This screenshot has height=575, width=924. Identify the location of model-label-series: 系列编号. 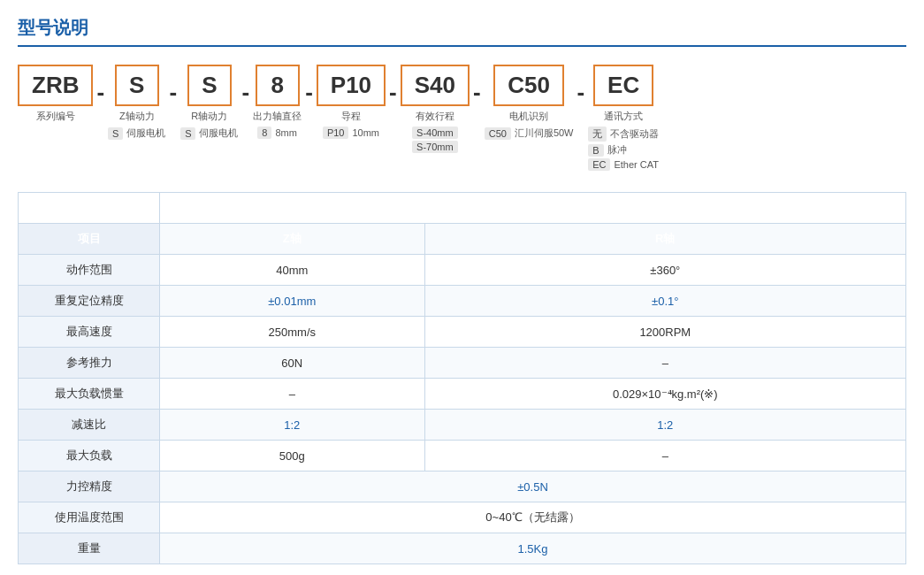
(56, 117).